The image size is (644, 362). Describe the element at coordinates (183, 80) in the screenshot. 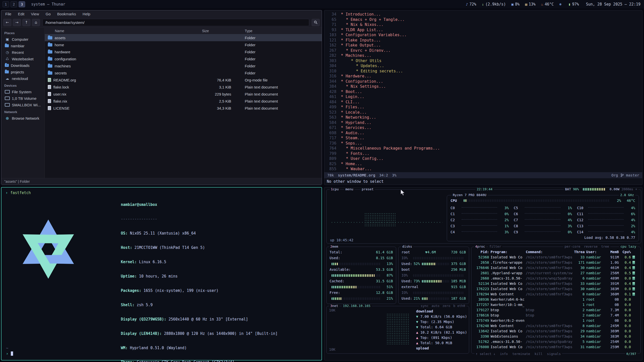

I see `table-row: README.org 76,4 KiB Org-mode file` at that location.